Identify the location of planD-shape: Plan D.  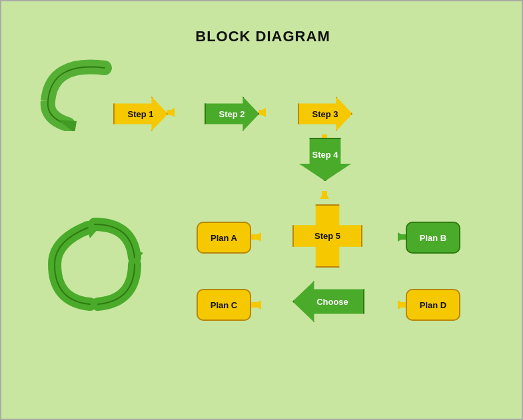
(433, 305).